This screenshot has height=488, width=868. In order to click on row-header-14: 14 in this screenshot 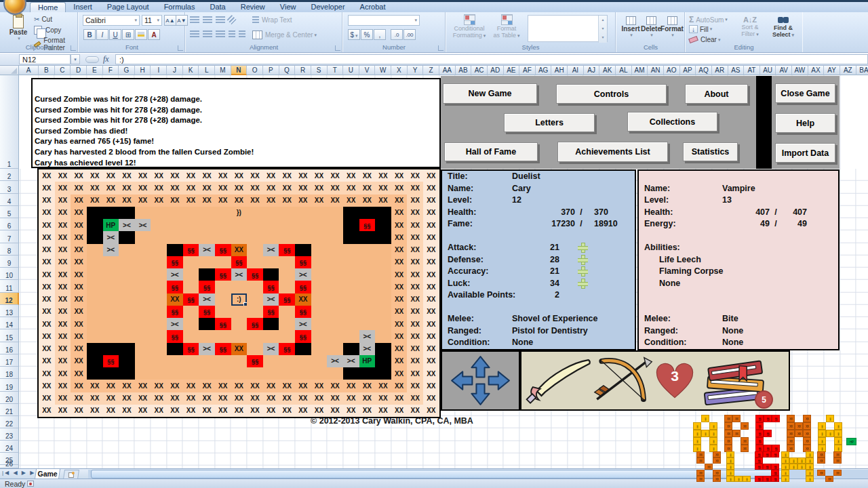, I will do `click(9, 323)`.